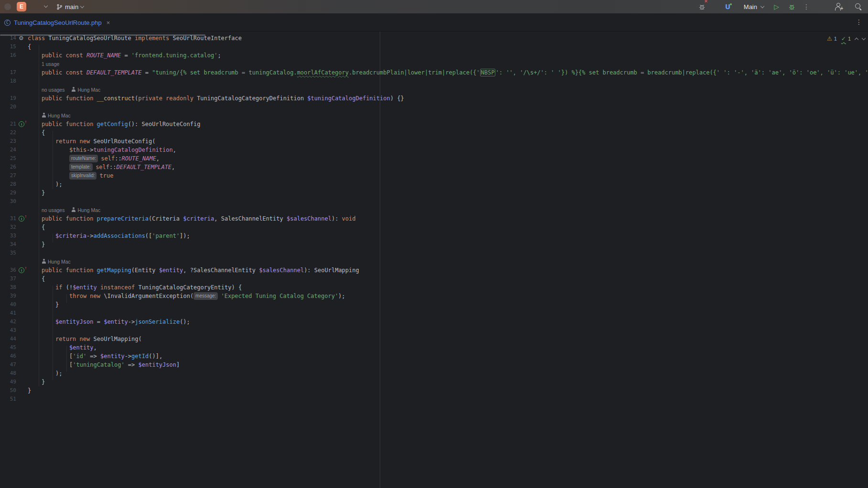  Describe the element at coordinates (434, 141) in the screenshot. I see `code-line: 23return new SeoUrlRouteConfig(` at that location.